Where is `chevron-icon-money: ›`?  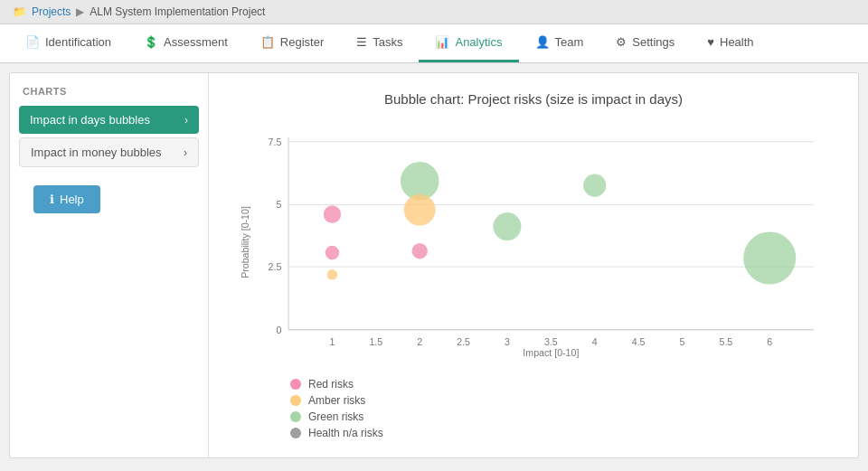
chevron-icon-money: › is located at coordinates (185, 153).